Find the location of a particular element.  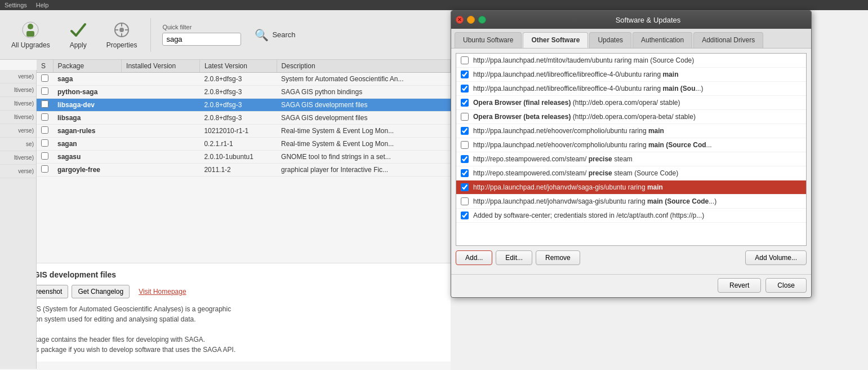

repo-list-item: Added by software-center; credentials st… is located at coordinates (631, 215).